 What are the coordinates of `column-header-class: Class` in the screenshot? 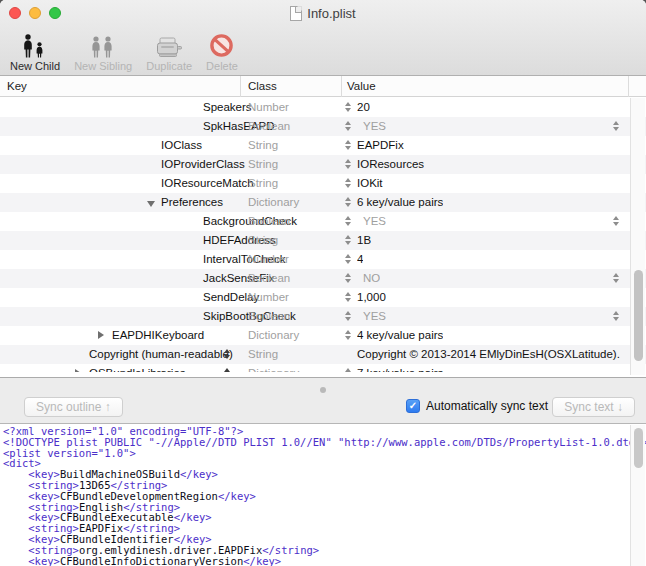 It's located at (262, 86).